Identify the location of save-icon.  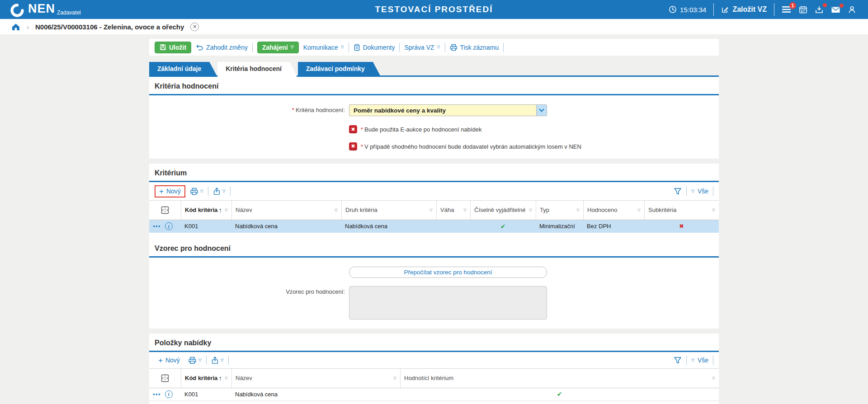
(163, 47).